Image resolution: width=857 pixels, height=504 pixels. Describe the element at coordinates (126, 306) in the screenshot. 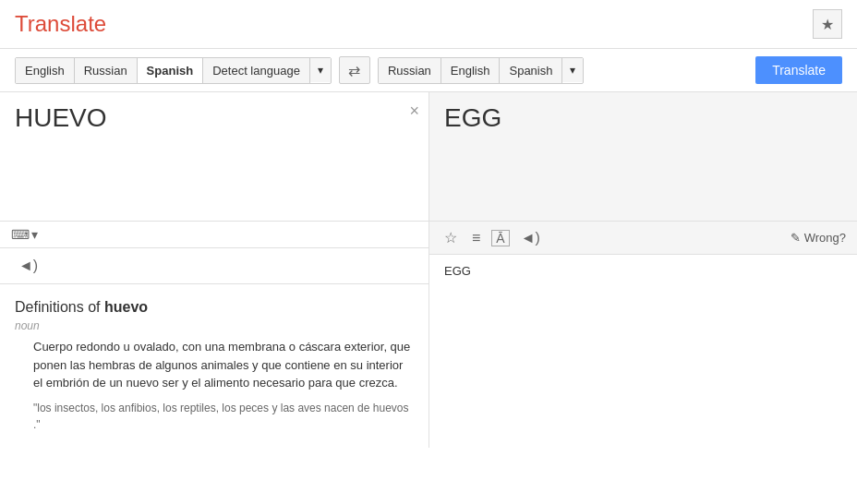

I see `definitions-word: huevo` at that location.